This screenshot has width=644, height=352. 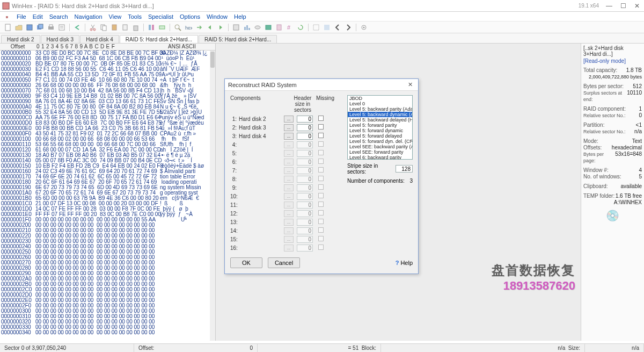 I want to click on sync-icon, so click(x=301, y=27).